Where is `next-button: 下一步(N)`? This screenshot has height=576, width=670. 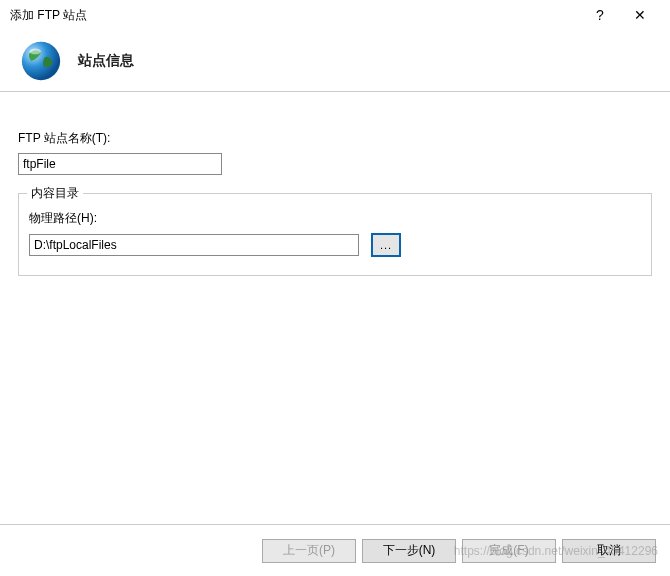 next-button: 下一步(N) is located at coordinates (409, 551).